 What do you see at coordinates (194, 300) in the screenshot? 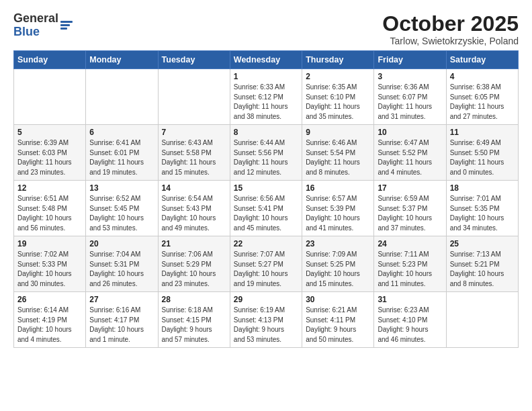
I see `day-number: 28` at bounding box center [194, 300].